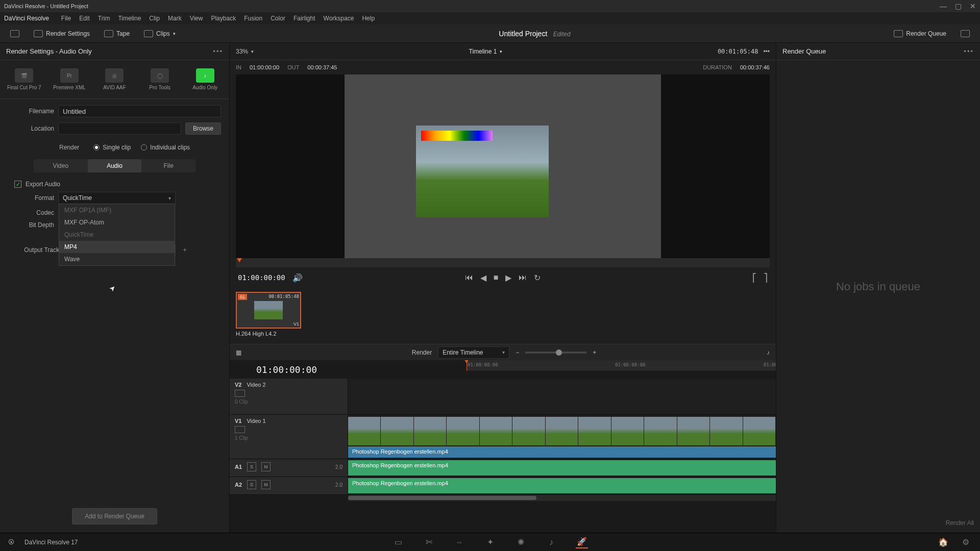  Describe the element at coordinates (754, 278) in the screenshot. I see `mark-in-button: ⎡` at that location.